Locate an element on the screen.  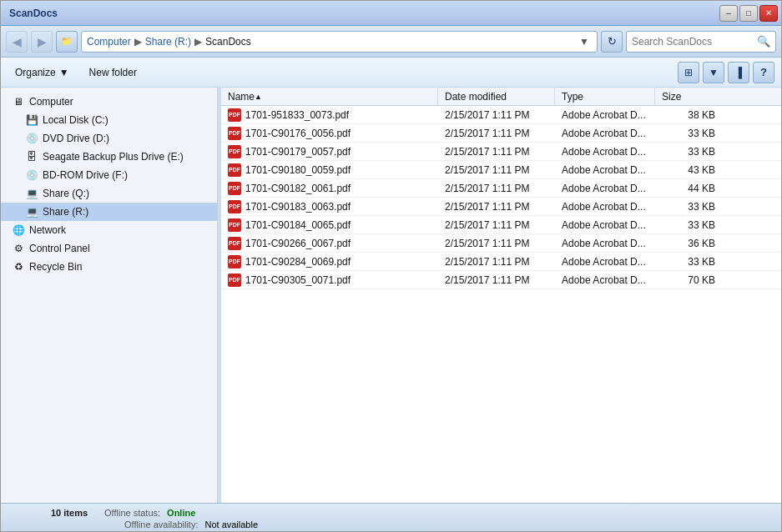
toolbar: Organize ▼ New folder ⊞ ▼ ▐ ? is located at coordinates (391, 73).